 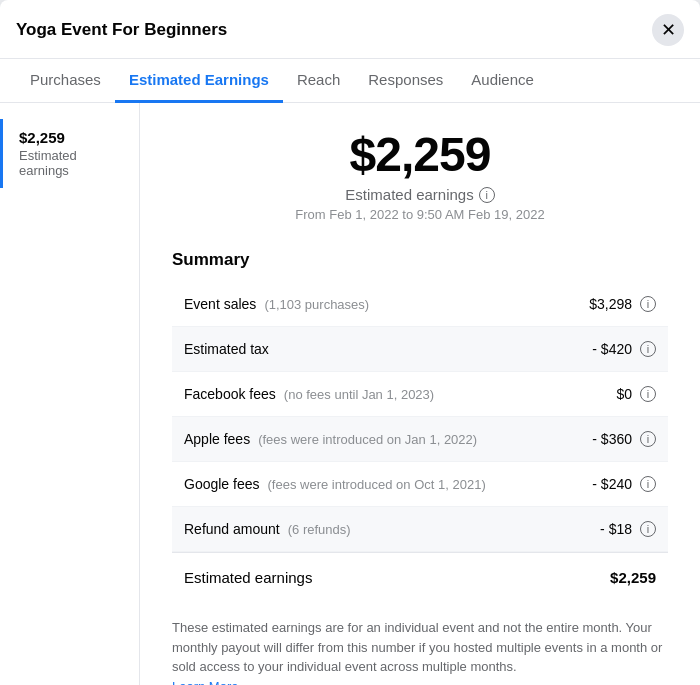 I want to click on summary-row-apple-fees: Apple fees (fees were introduced on Jan …, so click(x=420, y=440).